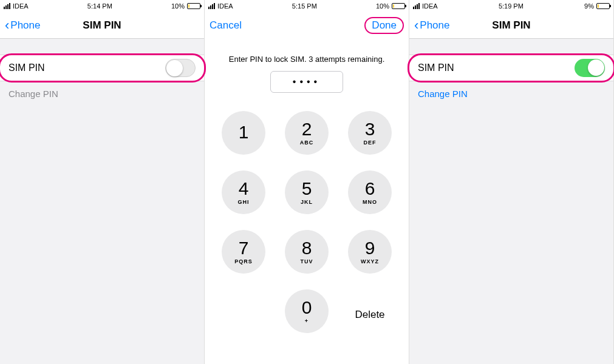 The height and width of the screenshot is (364, 614). Describe the element at coordinates (384, 25) in the screenshot. I see `done-label: Done` at that location.